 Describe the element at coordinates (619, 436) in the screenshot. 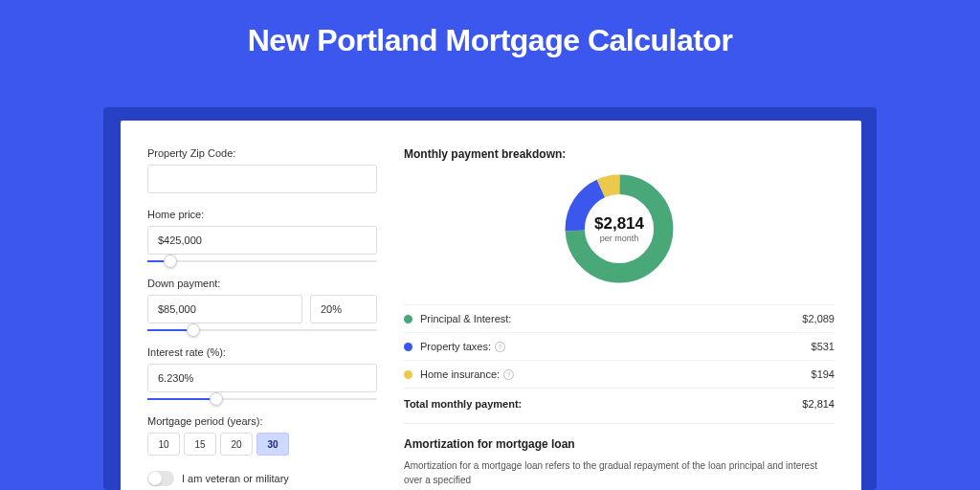

I see `amortization-title: Amortization for mortgage loan` at that location.